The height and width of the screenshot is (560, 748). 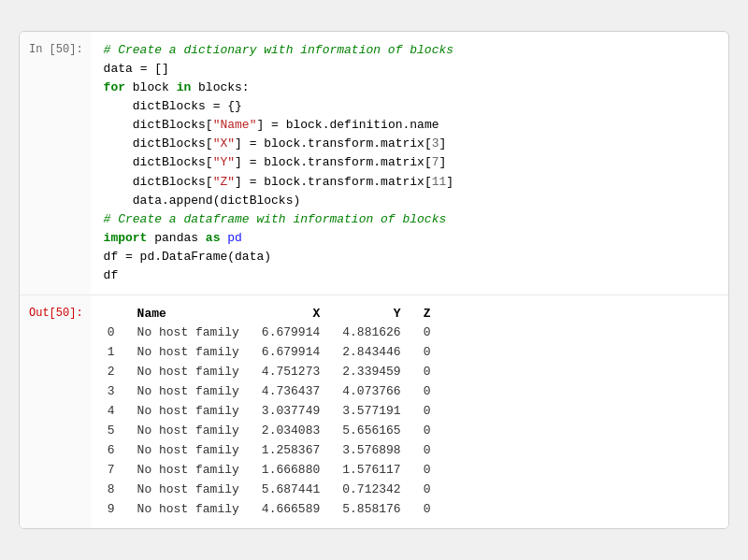 What do you see at coordinates (273, 451) in the screenshot?
I see `table-row: 6 No host family 1.258367 3.576898 0` at bounding box center [273, 451].